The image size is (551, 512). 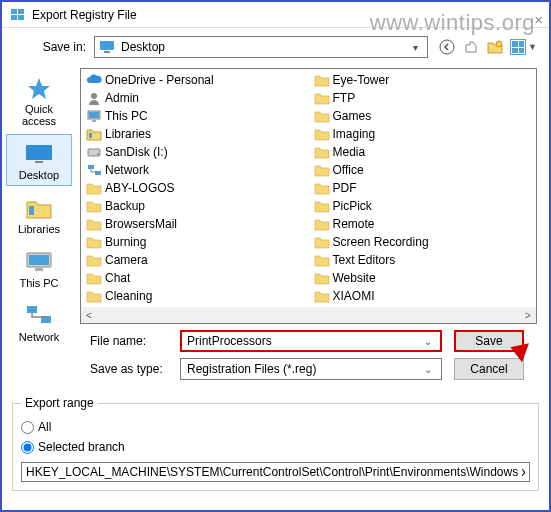 I want to click on scroll-left-button: <, so click(x=89, y=315).